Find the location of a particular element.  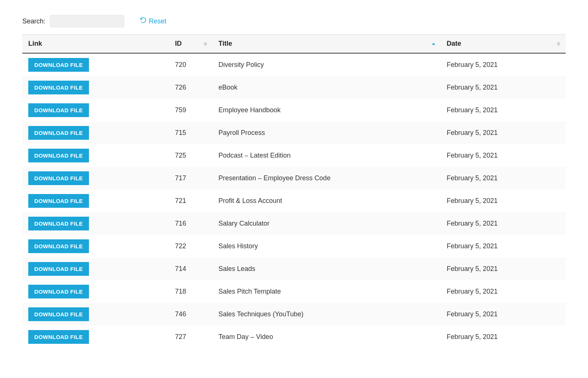

table-row: DOWNLOAD FILE759Employee HandbookFebruar… is located at coordinates (294, 110).